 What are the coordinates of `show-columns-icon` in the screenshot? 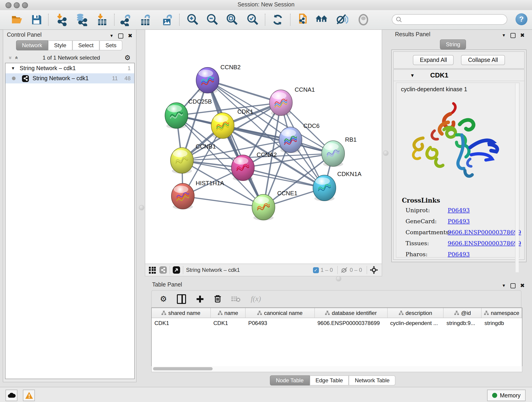 It's located at (182, 299).